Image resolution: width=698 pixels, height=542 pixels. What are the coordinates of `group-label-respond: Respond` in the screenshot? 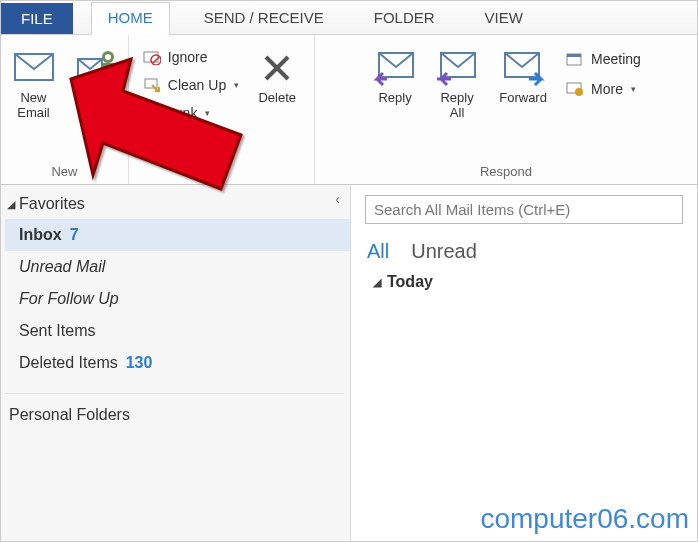 It's located at (506, 172).